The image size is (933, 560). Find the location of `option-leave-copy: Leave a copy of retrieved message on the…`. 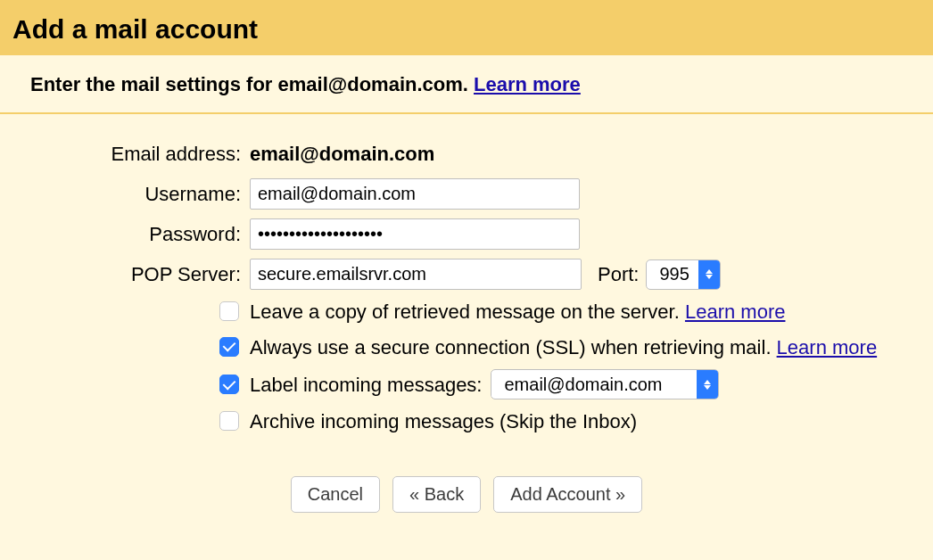

option-leave-copy: Leave a copy of retrieved message on the… is located at coordinates (466, 312).